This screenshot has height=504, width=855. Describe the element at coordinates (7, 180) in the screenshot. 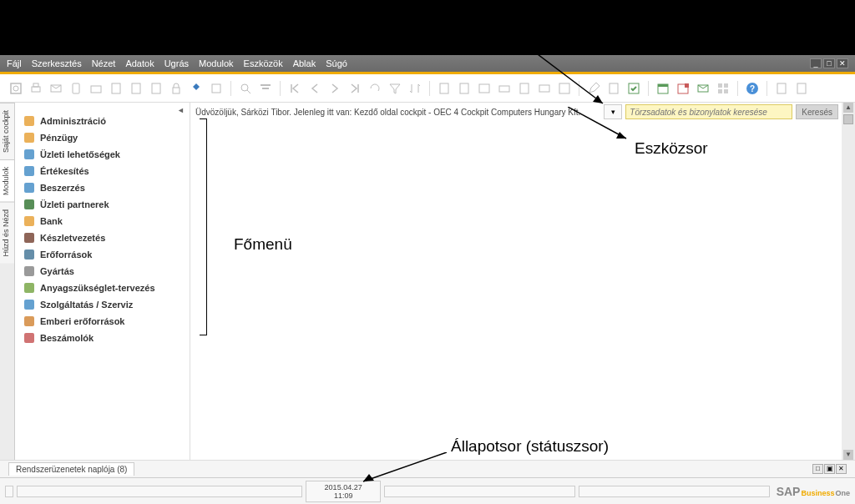

I see `tab-modules: Modulok` at that location.